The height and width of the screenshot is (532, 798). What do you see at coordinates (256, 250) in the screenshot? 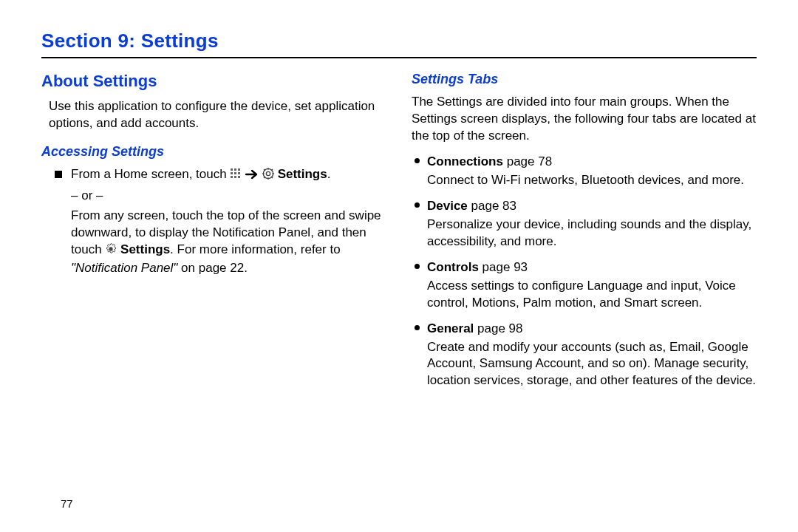
I see `alt-step-b: . For more information, refer to` at bounding box center [256, 250].